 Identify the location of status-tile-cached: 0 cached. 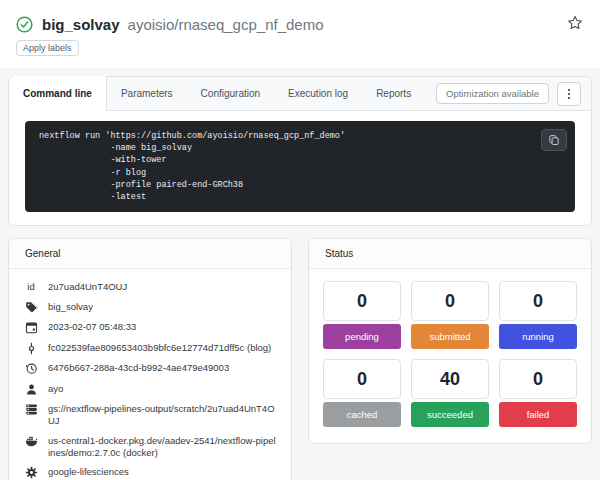
(362, 393).